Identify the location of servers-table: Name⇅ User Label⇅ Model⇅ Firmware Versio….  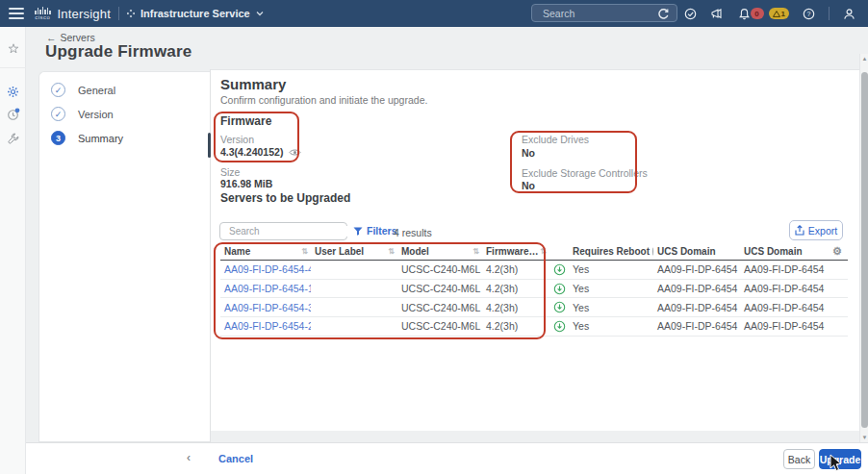
(534, 290).